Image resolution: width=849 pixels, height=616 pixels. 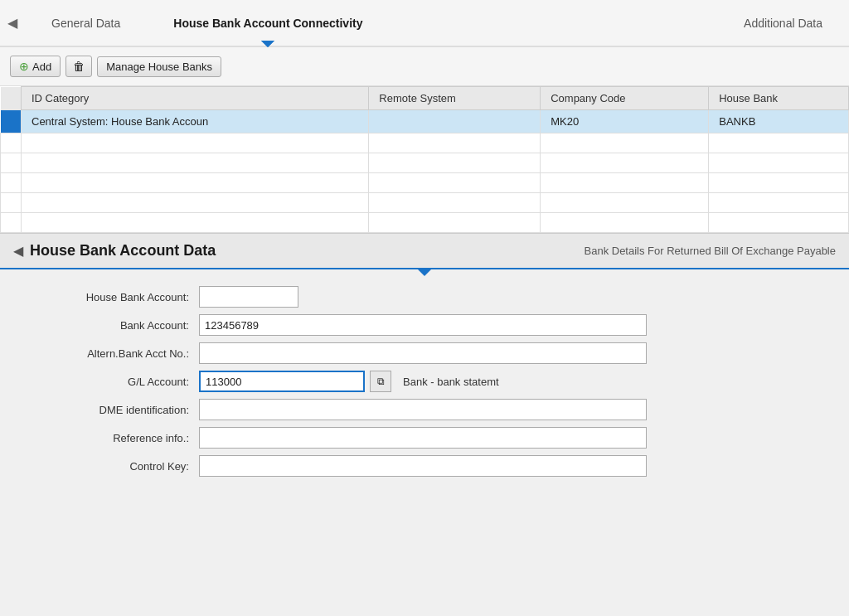 What do you see at coordinates (196, 99) in the screenshot?
I see `col-id-category: ID Category` at bounding box center [196, 99].